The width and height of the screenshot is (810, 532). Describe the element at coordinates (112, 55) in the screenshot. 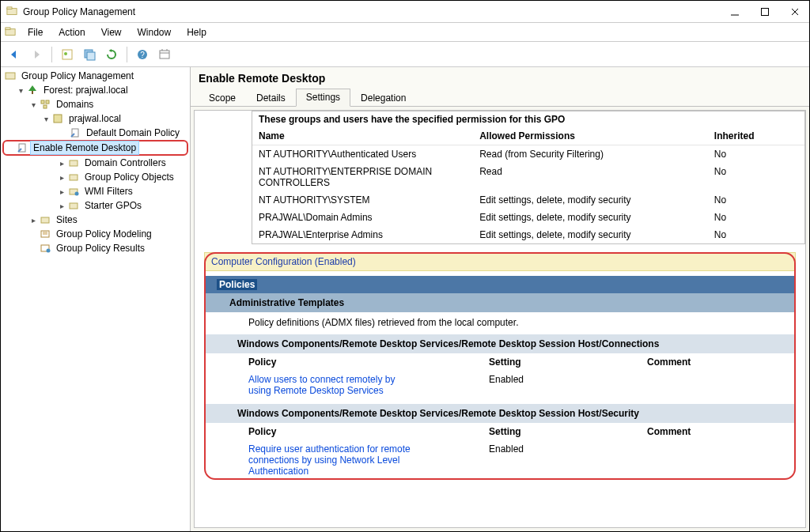

I see `refresh-button` at that location.